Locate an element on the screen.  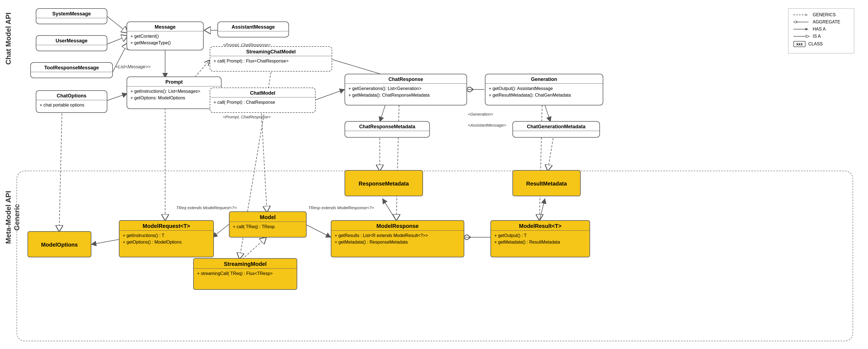
ChatModel-box: ChatModel + call( Prompt) : ChatResponse is located at coordinates (263, 100).